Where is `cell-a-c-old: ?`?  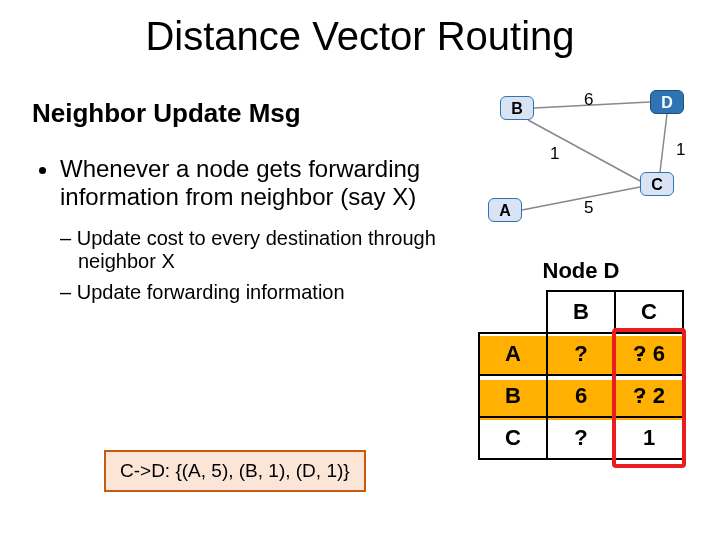 cell-a-c-old: ? is located at coordinates (640, 354).